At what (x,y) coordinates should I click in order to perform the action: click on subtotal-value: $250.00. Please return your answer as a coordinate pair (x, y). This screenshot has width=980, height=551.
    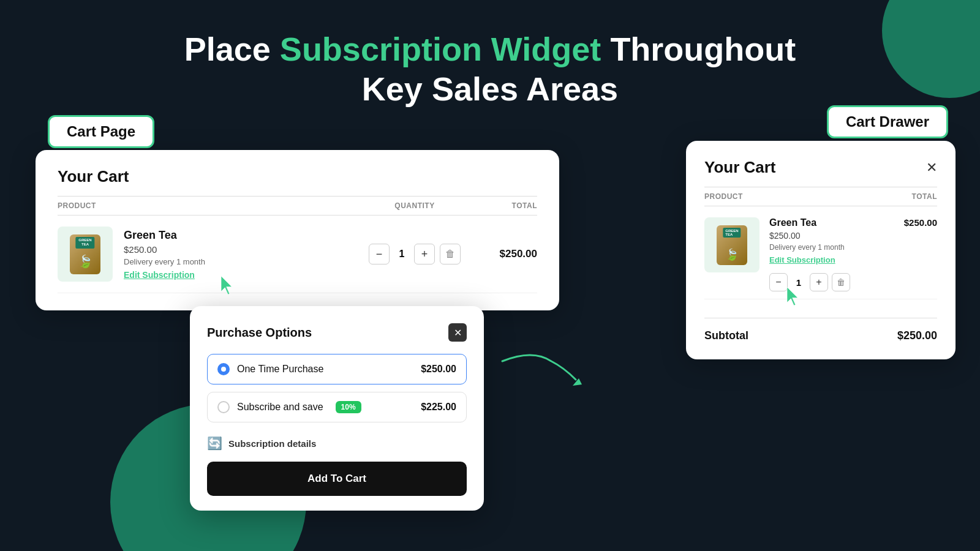
    Looking at the image, I should click on (918, 335).